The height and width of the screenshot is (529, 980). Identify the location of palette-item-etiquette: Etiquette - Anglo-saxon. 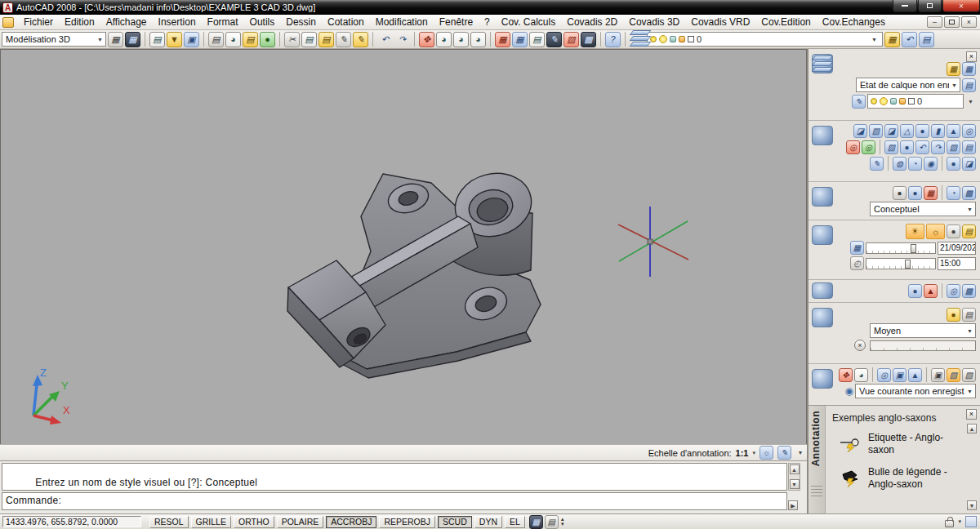
(903, 444).